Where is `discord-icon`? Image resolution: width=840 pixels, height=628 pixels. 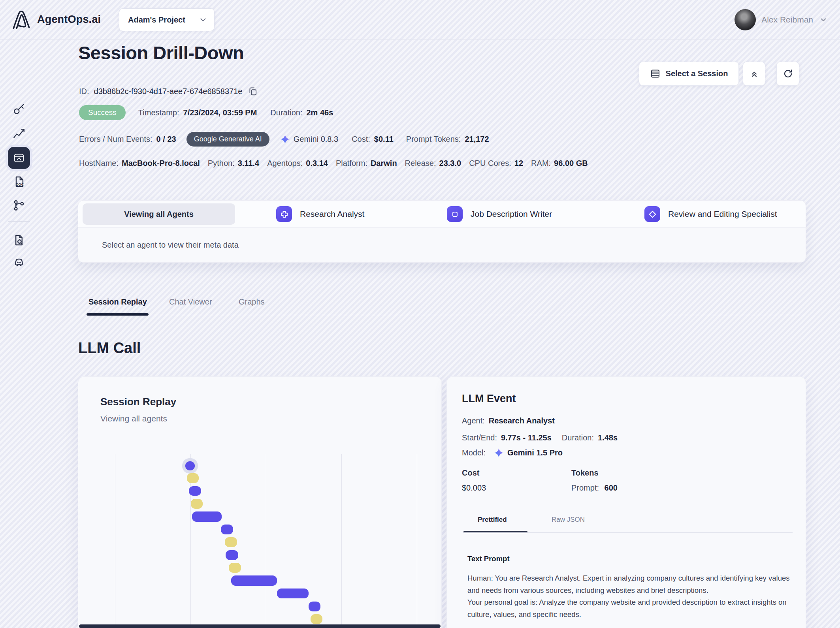 discord-icon is located at coordinates (19, 263).